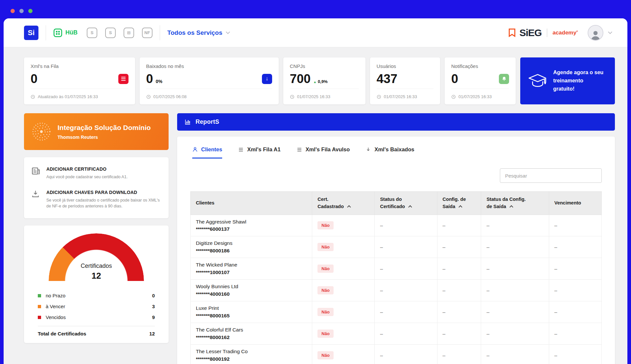 The image size is (631, 364). What do you see at coordinates (396, 290) in the screenshot?
I see `table-row: Wooly Bunnies Ltd*******4000160 Não – – …` at bounding box center [396, 290].